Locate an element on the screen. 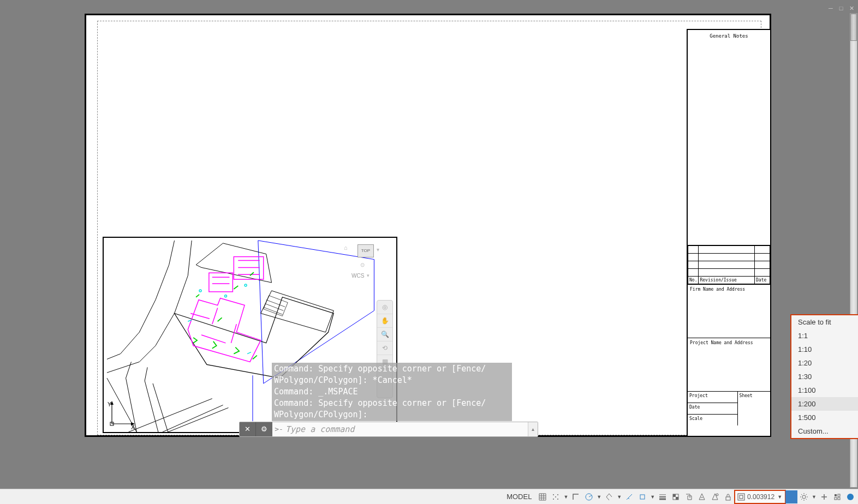 The width and height of the screenshot is (858, 504). history-line: WPolygon/CPolygon]: is located at coordinates (392, 415).